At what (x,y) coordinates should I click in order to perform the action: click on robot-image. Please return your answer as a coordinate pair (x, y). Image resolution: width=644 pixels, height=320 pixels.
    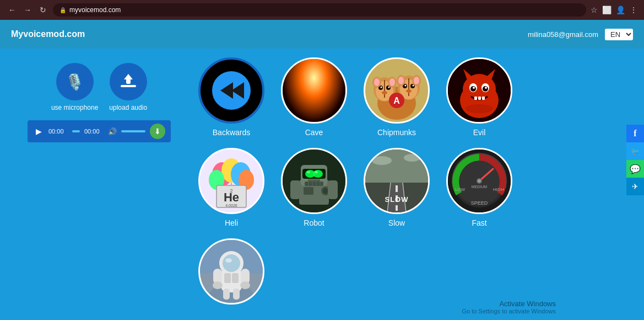
    Looking at the image, I should click on (314, 181).